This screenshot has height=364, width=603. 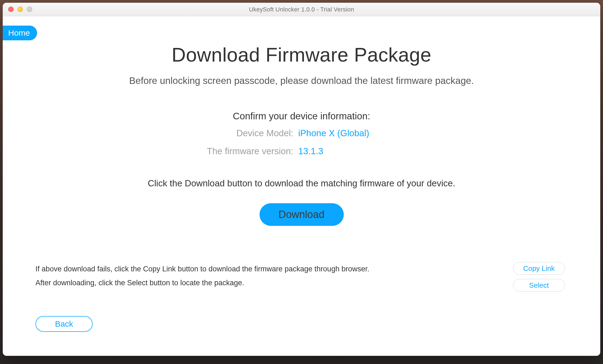 What do you see at coordinates (302, 215) in the screenshot?
I see `download-button: Download` at bounding box center [302, 215].